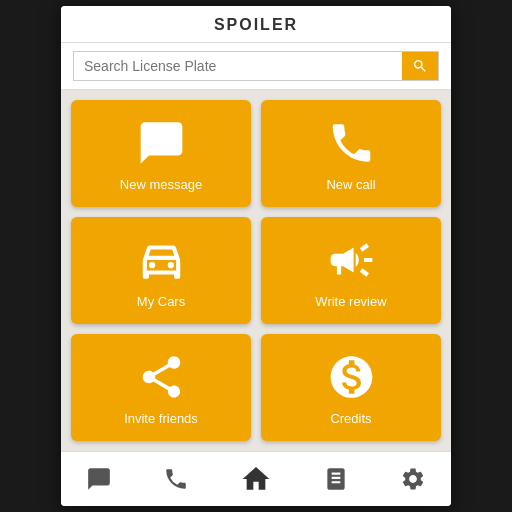 The width and height of the screenshot is (512, 512). Describe the element at coordinates (176, 479) in the screenshot. I see `nav-item-call` at that location.